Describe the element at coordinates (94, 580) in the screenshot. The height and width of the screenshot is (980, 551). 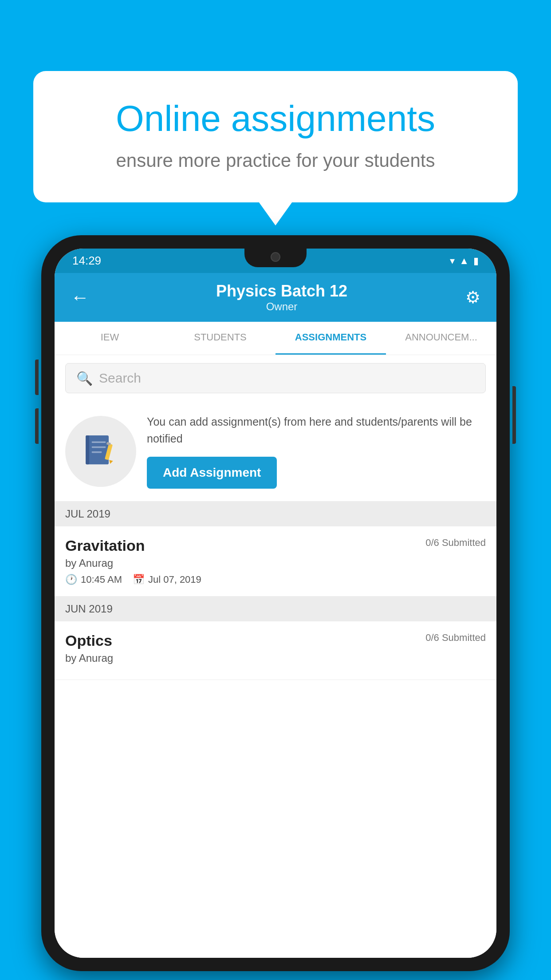
I see `assignment-time: 🕐 10:45 AM` at that location.